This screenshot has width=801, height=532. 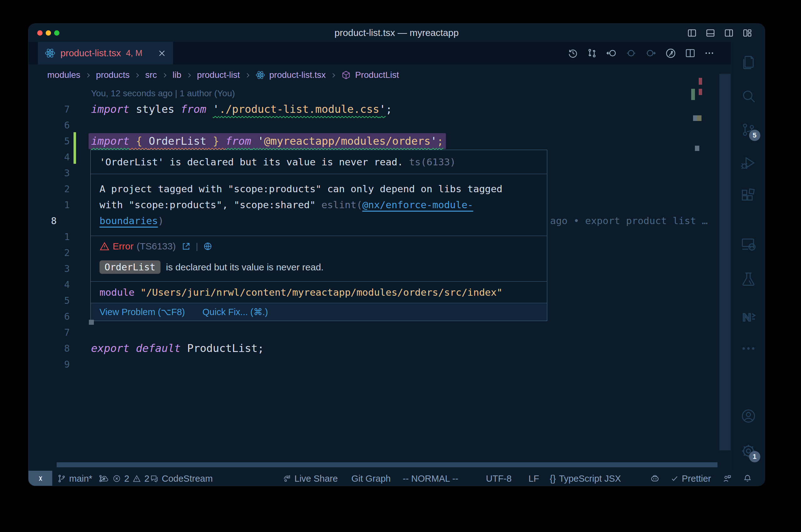 What do you see at coordinates (748, 348) in the screenshot?
I see `additional-views-icon` at bounding box center [748, 348].